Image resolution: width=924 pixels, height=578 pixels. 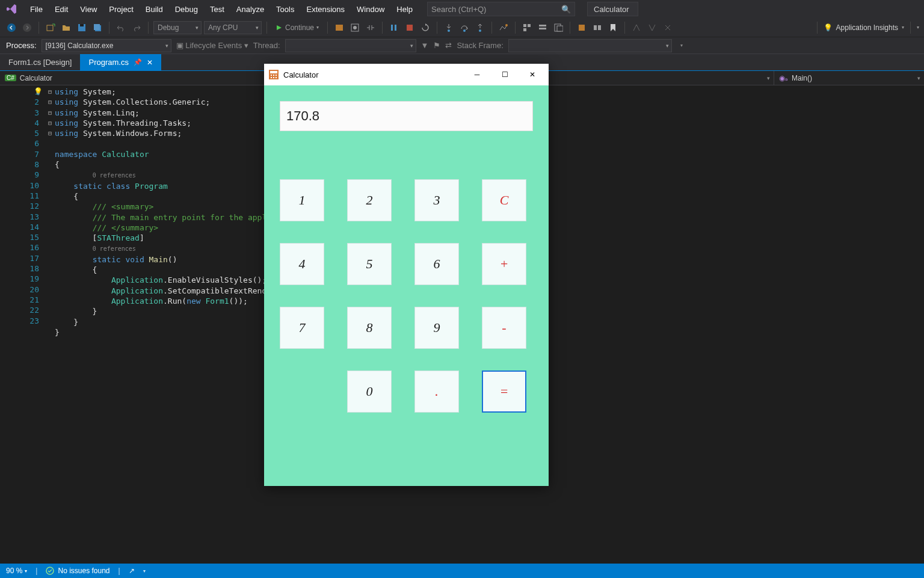 What do you see at coordinates (97, 28) in the screenshot?
I see `save-all-button` at bounding box center [97, 28].